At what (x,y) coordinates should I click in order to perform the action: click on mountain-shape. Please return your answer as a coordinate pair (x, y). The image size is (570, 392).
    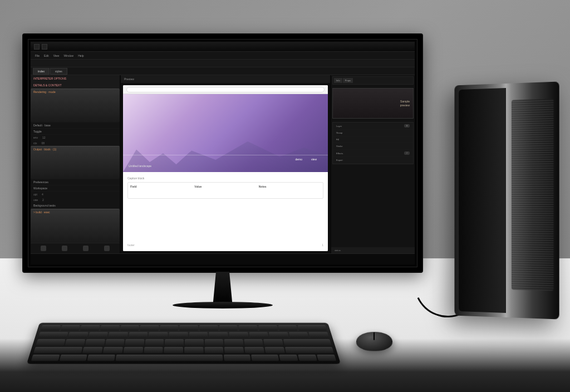
    Looking at the image, I should click on (248, 157).